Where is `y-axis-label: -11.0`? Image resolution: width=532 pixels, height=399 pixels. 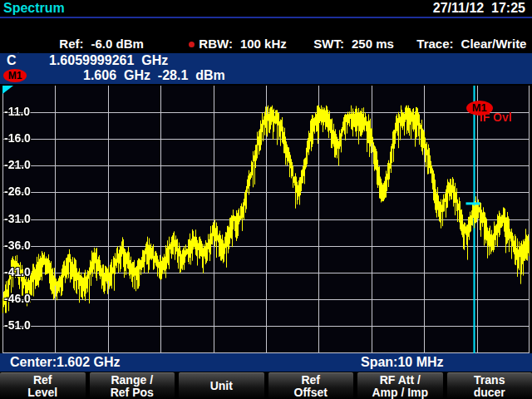
y-axis-label: -11.0 is located at coordinates (17, 111).